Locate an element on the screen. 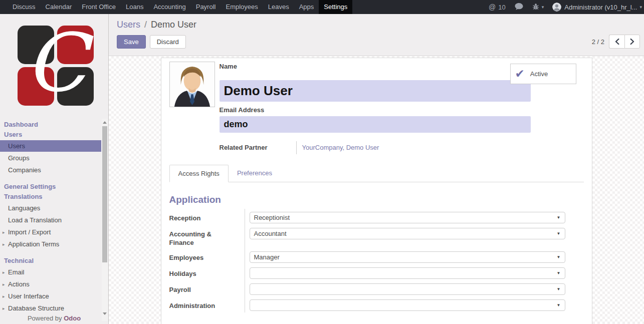 The image size is (644, 324). sidebar-label: User Interface is located at coordinates (29, 296).